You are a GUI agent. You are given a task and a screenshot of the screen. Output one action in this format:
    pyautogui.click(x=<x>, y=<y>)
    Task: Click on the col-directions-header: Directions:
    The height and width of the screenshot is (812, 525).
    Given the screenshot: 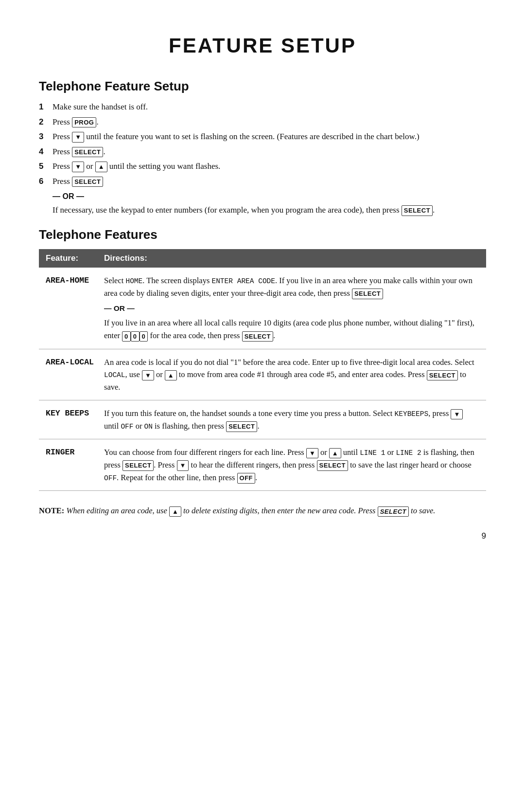 What is the action you would take?
    pyautogui.click(x=292, y=258)
    